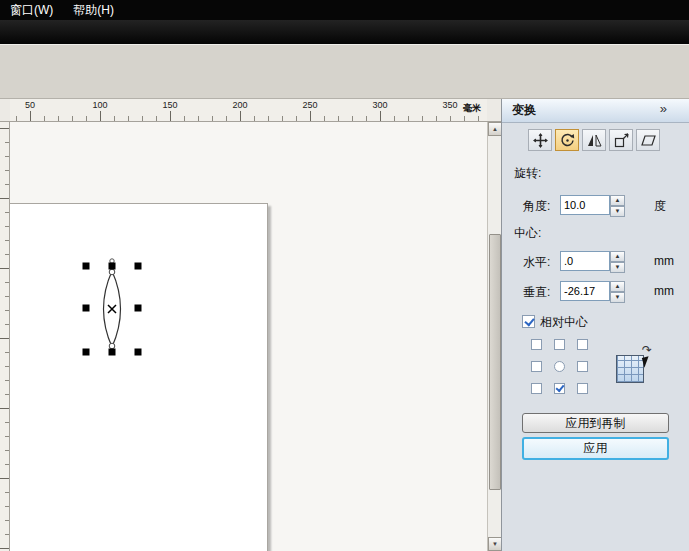 The width and height of the screenshot is (689, 551). What do you see at coordinates (344, 72) in the screenshot?
I see `property-bar: ▼ ▼ .2 mm ▼ ▲ ▼` at bounding box center [344, 72].